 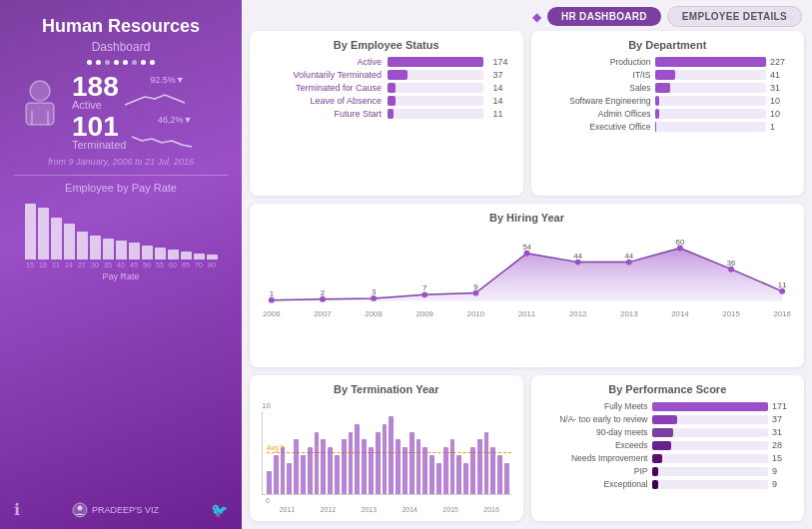 I want to click on dept-label: Executive Office, so click(x=597, y=127).